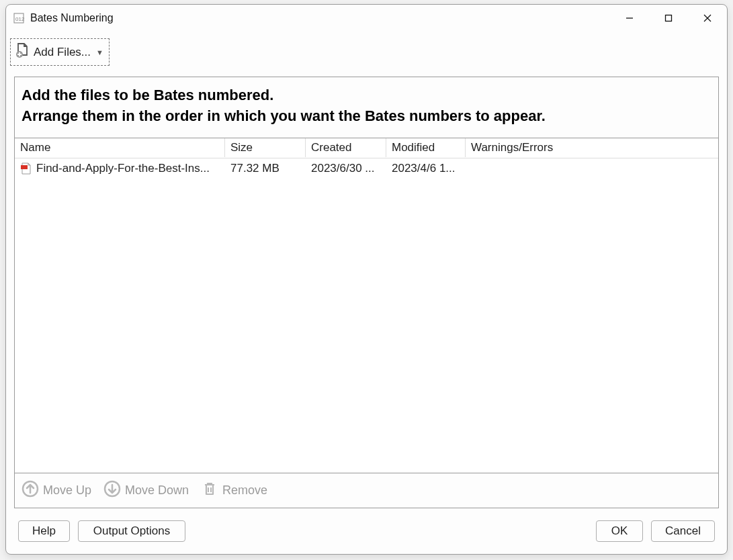  Describe the element at coordinates (210, 490) in the screenshot. I see `trash-icon` at that location.